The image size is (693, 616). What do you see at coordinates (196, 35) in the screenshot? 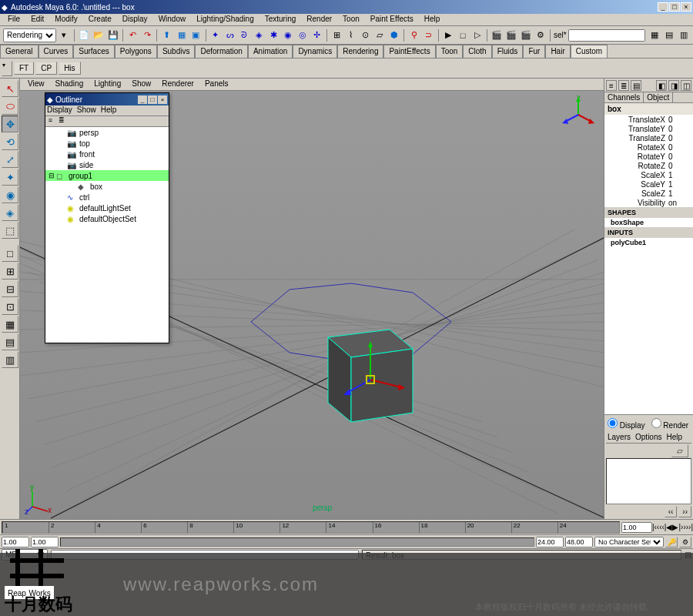
I see `select-component-button: ▣` at bounding box center [196, 35].